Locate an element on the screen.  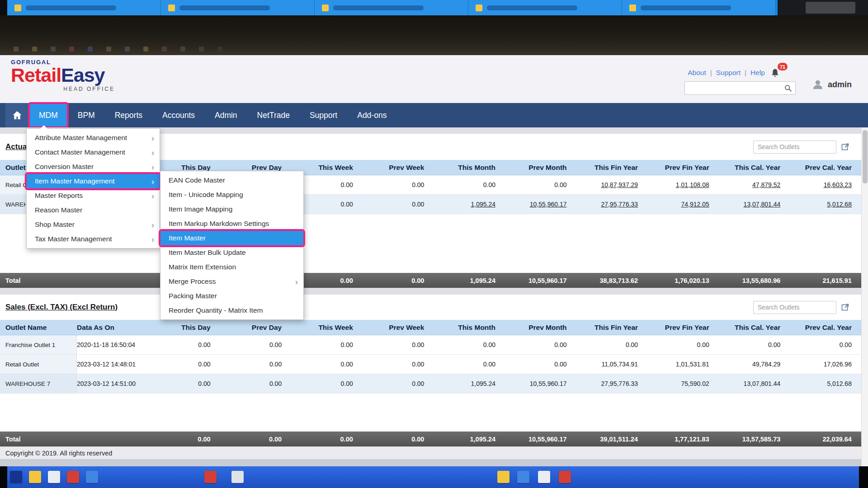
drilldown-value: 10,87,937.29 is located at coordinates (608, 185).